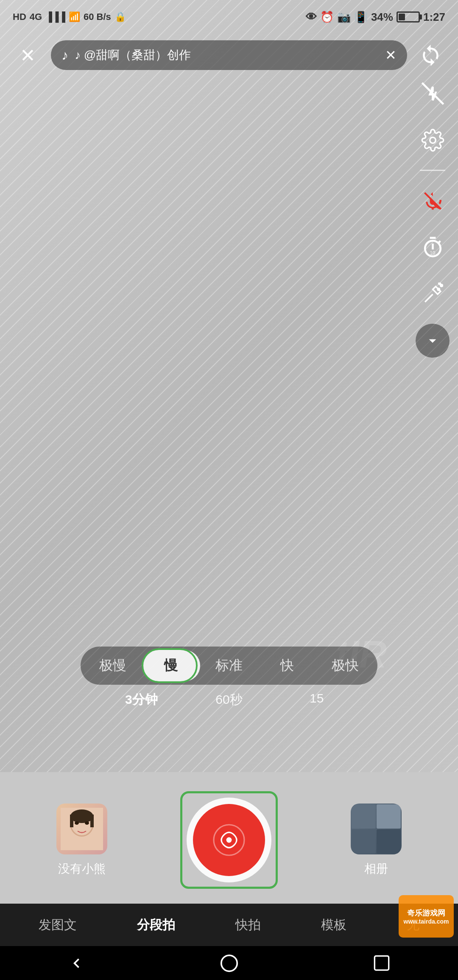 The image size is (458, 980). Describe the element at coordinates (75, 17) in the screenshot. I see `wifi-icon: 📶` at that location.